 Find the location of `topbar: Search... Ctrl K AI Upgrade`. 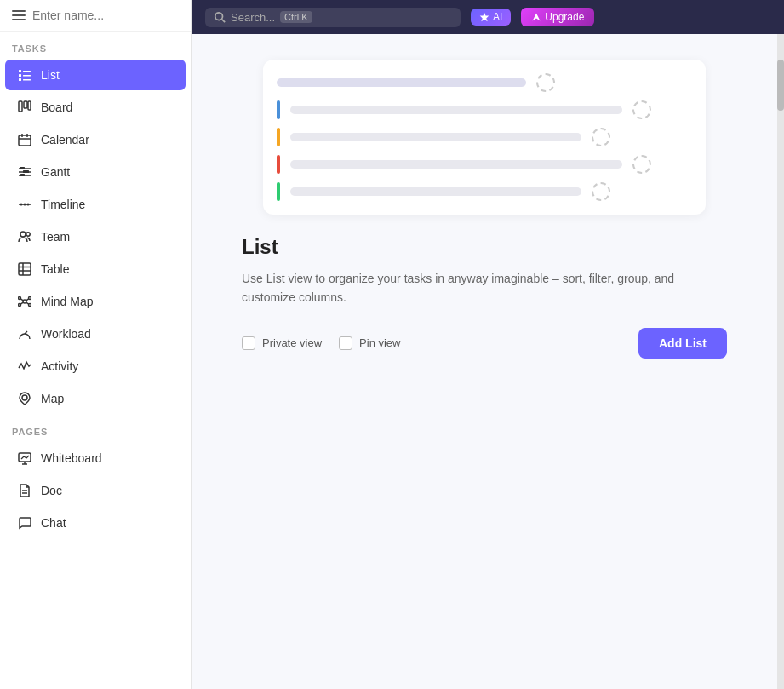

topbar: Search... Ctrl K AI Upgrade is located at coordinates (488, 17).